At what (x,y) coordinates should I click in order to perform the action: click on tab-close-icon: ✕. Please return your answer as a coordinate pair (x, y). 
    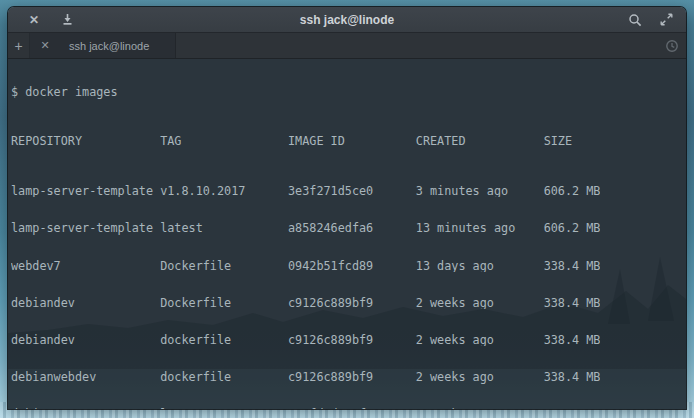
    Looking at the image, I should click on (44, 46).